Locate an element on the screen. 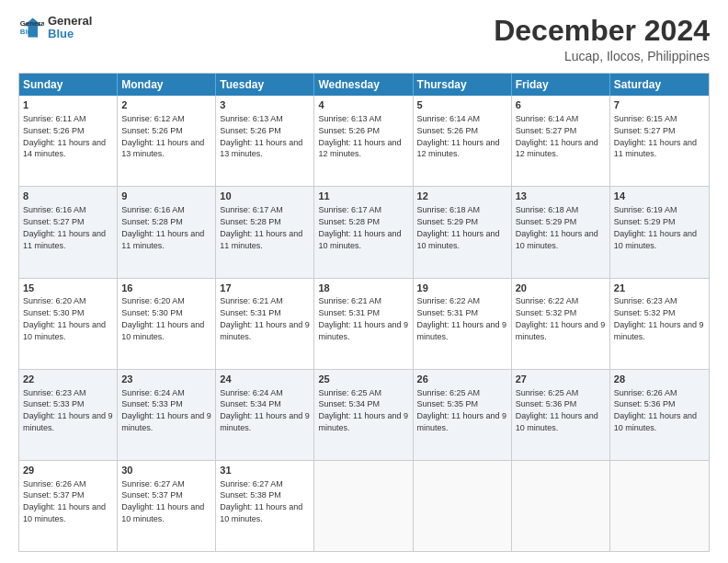 Image resolution: width=728 pixels, height=563 pixels. location-title: Lucap, Ilocos, Philippines is located at coordinates (601, 56).